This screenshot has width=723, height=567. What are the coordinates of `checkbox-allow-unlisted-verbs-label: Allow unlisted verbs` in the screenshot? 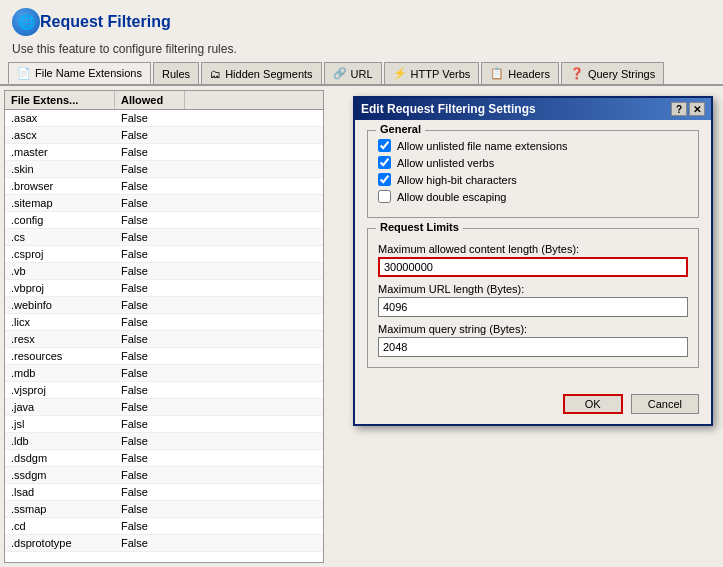 It's located at (446, 163).